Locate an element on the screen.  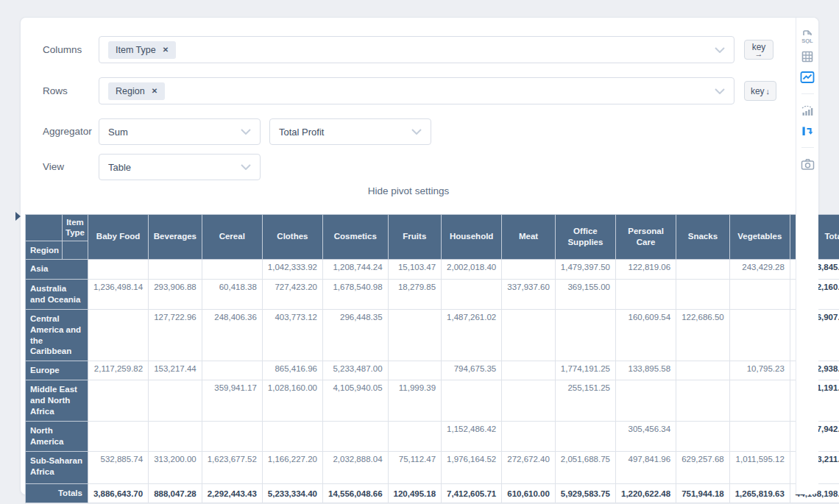
corner-cell is located at coordinates (75, 250).